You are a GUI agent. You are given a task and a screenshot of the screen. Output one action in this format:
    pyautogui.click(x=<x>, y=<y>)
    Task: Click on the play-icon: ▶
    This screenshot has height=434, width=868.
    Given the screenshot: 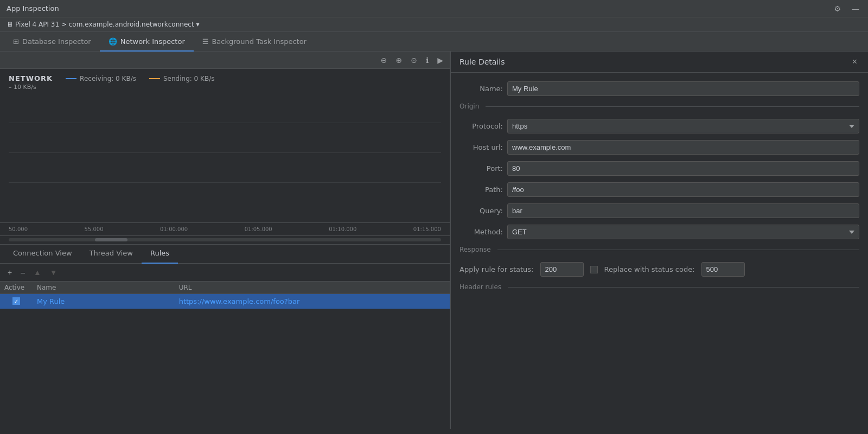 What is the action you would take?
    pyautogui.click(x=441, y=60)
    